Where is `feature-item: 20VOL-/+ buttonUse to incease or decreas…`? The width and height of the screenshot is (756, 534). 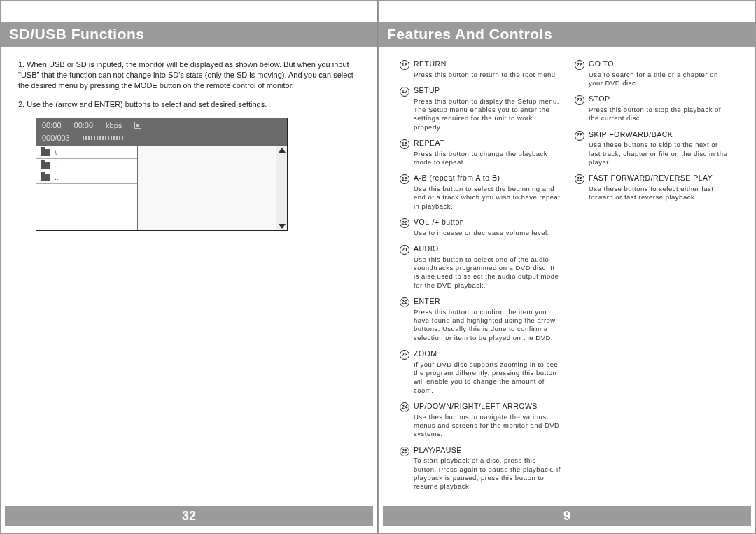 feature-item: 20VOL-/+ buttonUse to incease or decreas… is located at coordinates (480, 227).